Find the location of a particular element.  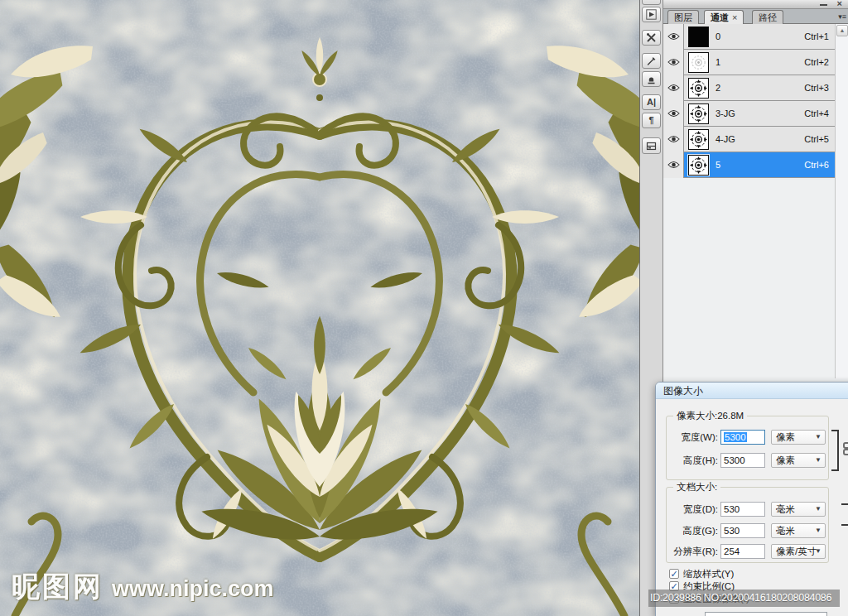

close-icon: × is located at coordinates (840, 5).